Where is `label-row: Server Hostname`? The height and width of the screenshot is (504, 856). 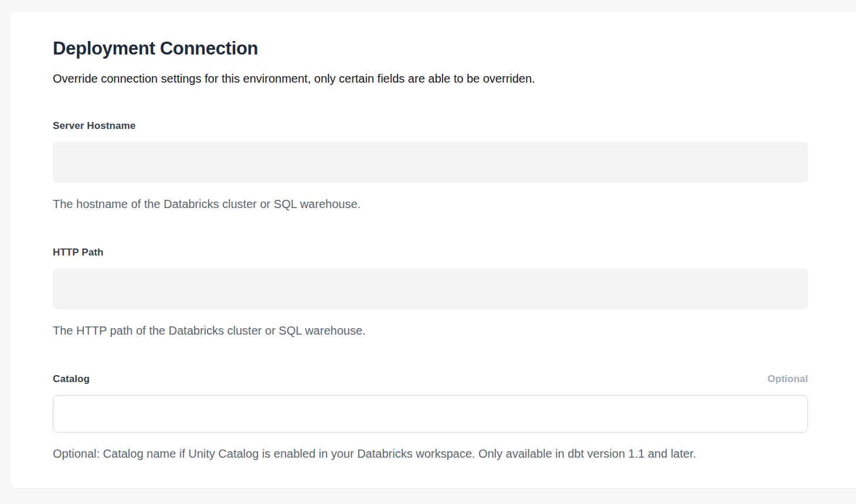
label-row: Server Hostname is located at coordinates (430, 126).